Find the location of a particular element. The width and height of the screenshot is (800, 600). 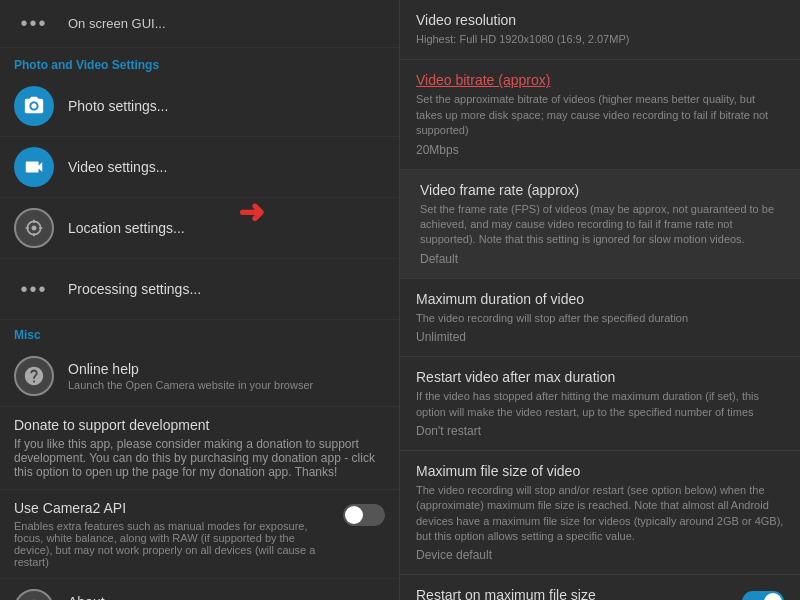

processing-settings-item: ••• Processing settings... is located at coordinates (200, 290).